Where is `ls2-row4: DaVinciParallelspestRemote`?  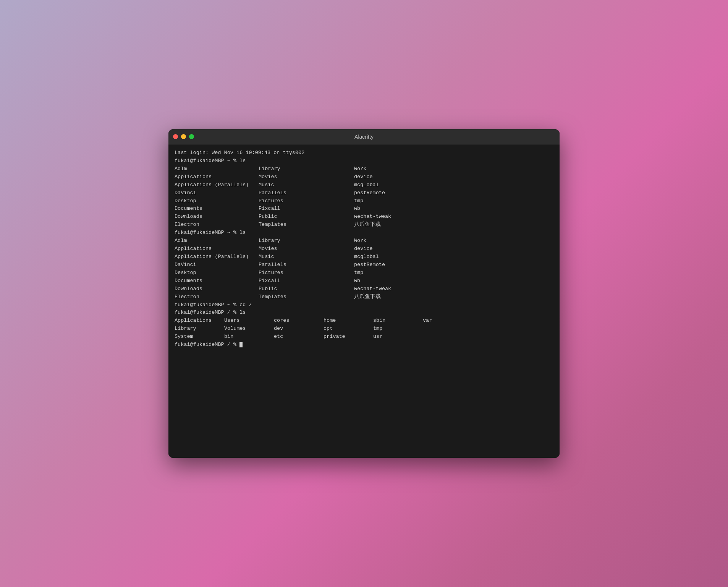
ls2-row4: DaVinciParallelspestRemote is located at coordinates (364, 265).